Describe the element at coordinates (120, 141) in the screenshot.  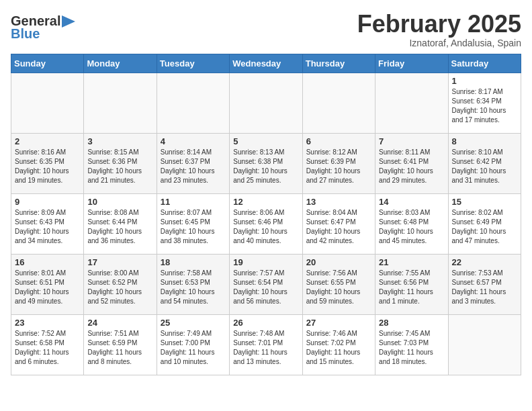
I see `day-number: 3` at that location.